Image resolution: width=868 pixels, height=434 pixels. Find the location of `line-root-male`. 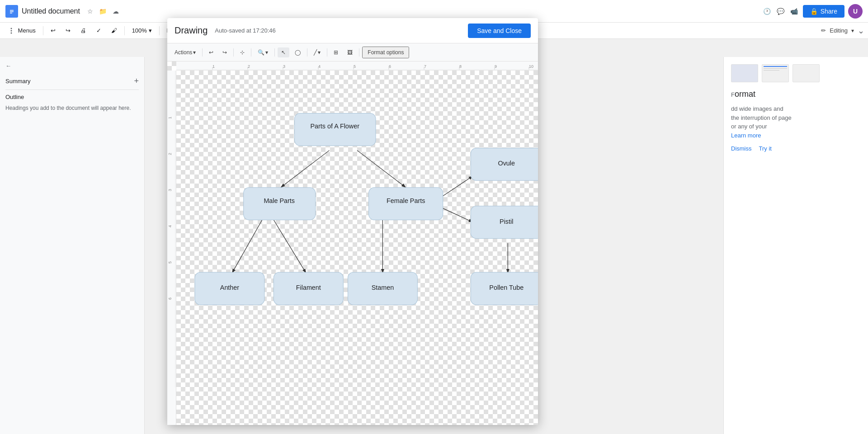

line-root-male is located at coordinates (305, 169).